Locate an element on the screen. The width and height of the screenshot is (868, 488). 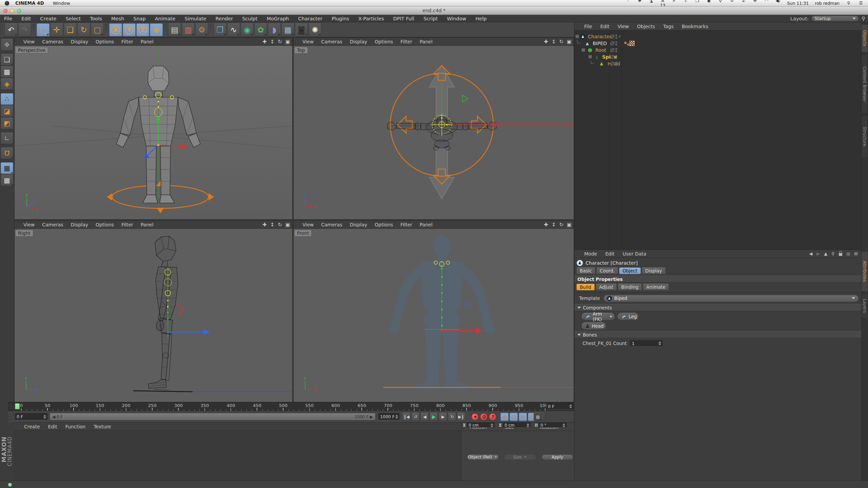
search-icon: ⚲ is located at coordinates (833, 253).